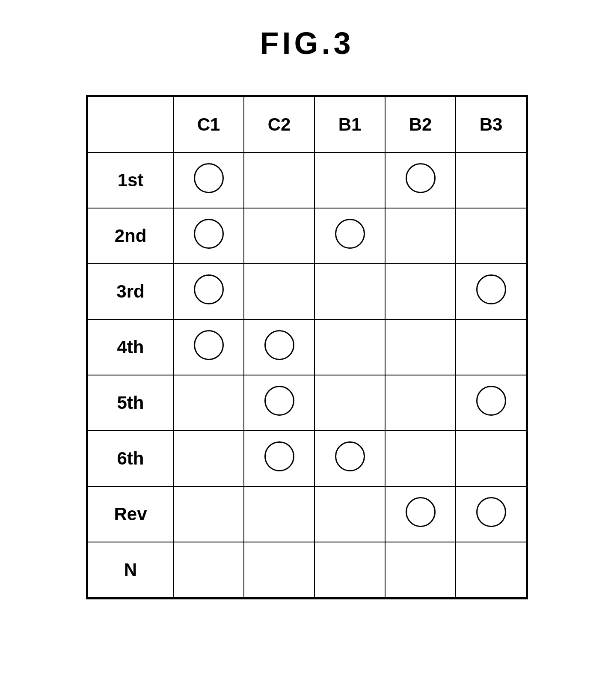  What do you see at coordinates (491, 236) in the screenshot?
I see `cell-2nd-b3` at bounding box center [491, 236].